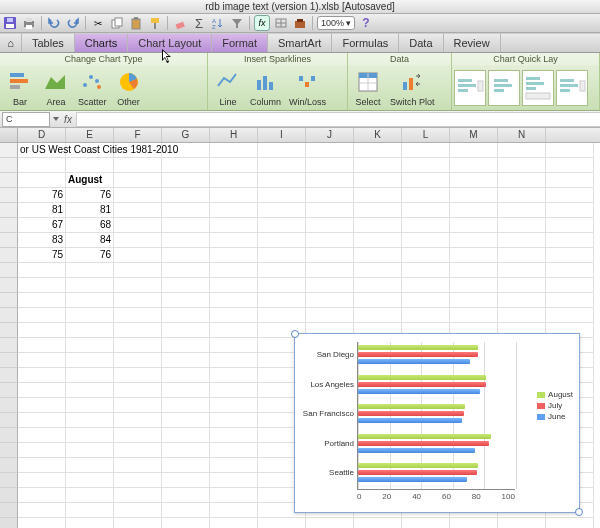 The width and height of the screenshot is (600, 528). I want to click on switch-plot-button: Switch Plot, so click(412, 88).